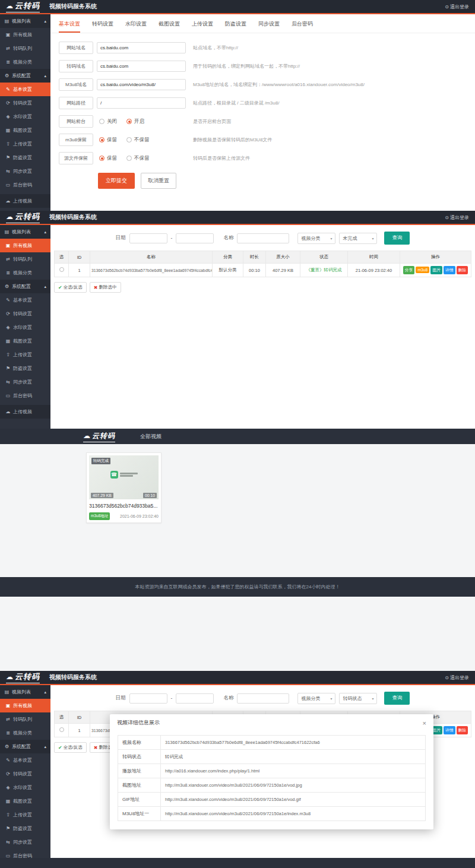 The height and width of the screenshot is (868, 475). Describe the element at coordinates (159, 180) in the screenshot. I see `reset-button: 取消重置` at that location.